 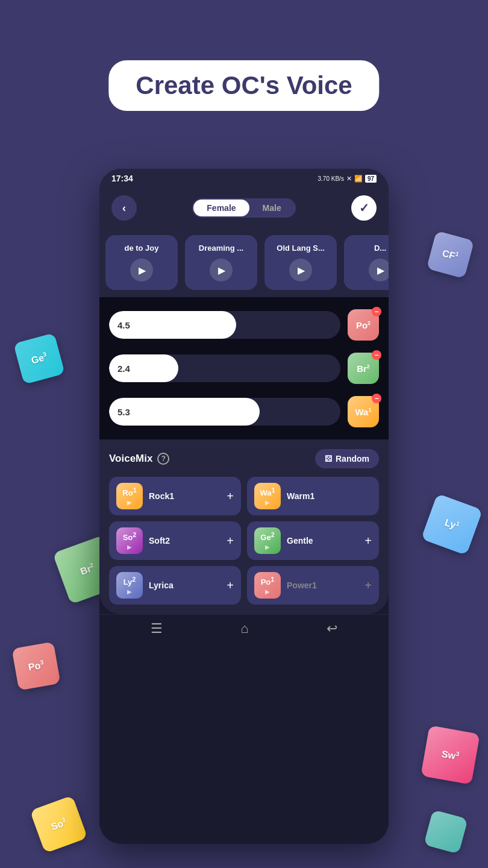 I want to click on play-button-1: ▶, so click(x=221, y=270).